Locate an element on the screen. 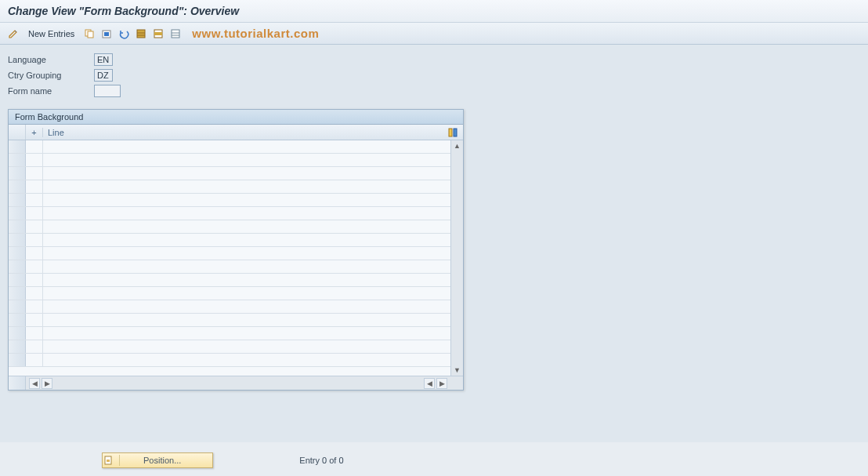 The height and width of the screenshot is (476, 868). ctry-grouping-label: Ctry Grouping is located at coordinates (51, 75).